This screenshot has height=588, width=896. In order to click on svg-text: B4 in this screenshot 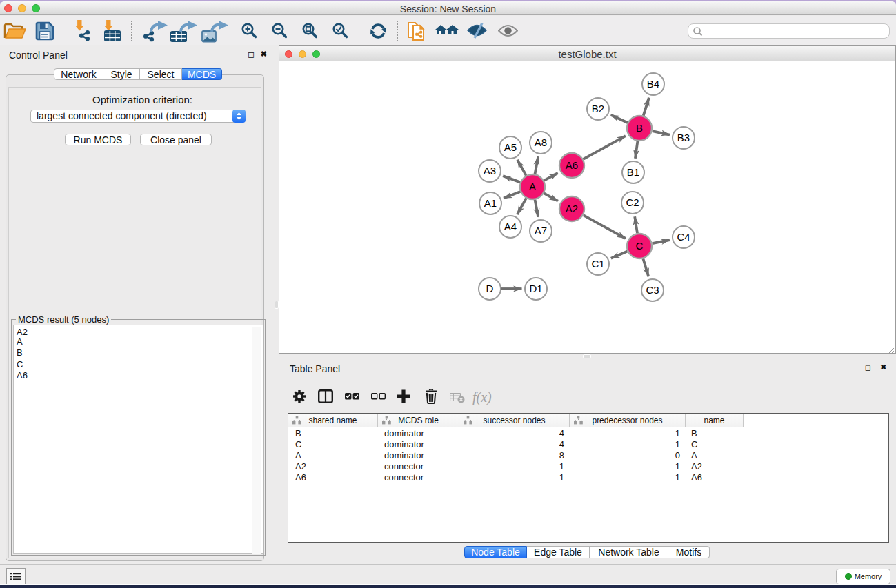, I will do `click(653, 84)`.